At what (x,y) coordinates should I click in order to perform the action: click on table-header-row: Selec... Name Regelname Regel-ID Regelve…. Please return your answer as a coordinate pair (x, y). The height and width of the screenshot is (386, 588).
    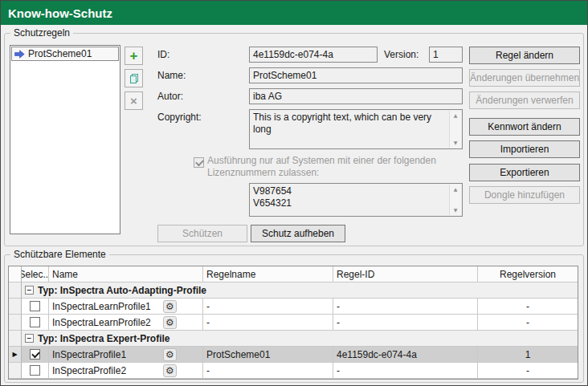
    Looking at the image, I should click on (293, 274).